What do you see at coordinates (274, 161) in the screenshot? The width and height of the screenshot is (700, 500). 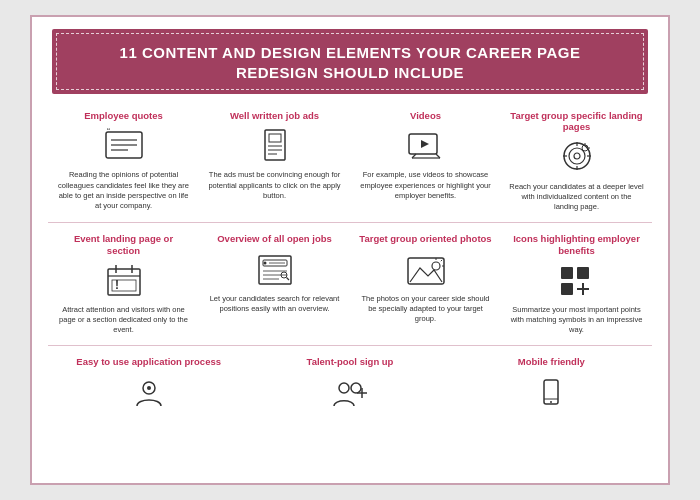 I see `item-job-ads: Well written job ads The ads must be con…` at bounding box center [274, 161].